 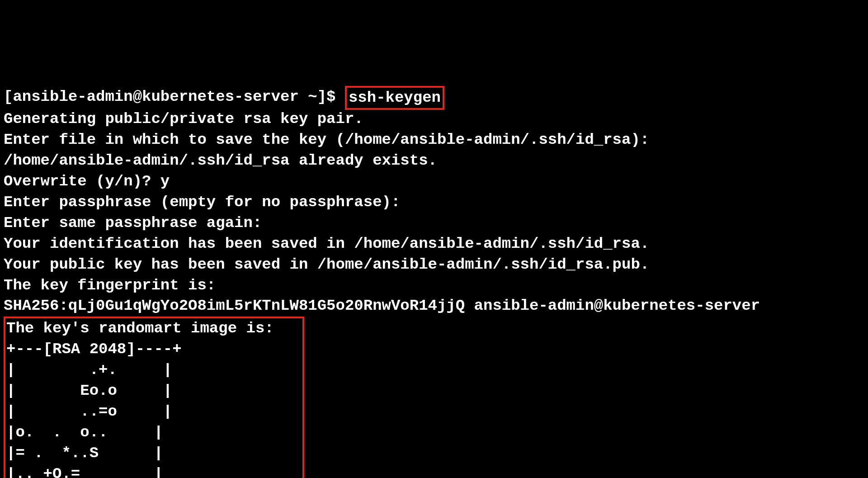 What do you see at coordinates (145, 432) in the screenshot?
I see `randomart-line: |o. . o.. |` at bounding box center [145, 432].